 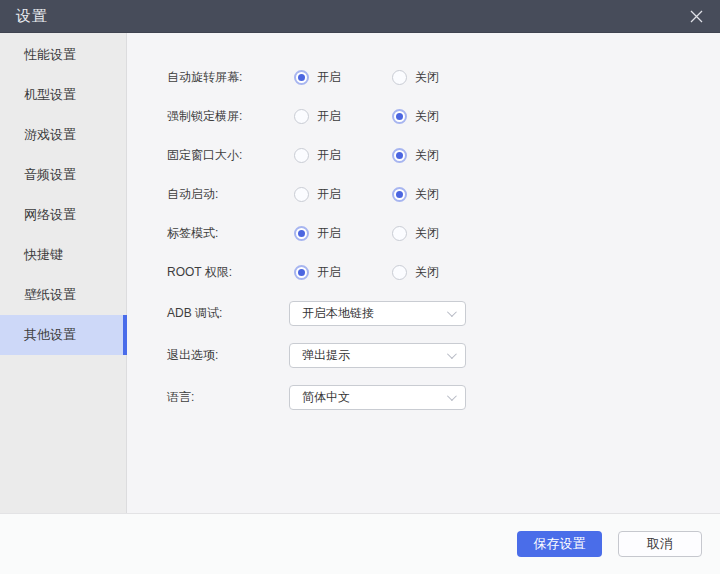 I want to click on close-icon, so click(x=696, y=16).